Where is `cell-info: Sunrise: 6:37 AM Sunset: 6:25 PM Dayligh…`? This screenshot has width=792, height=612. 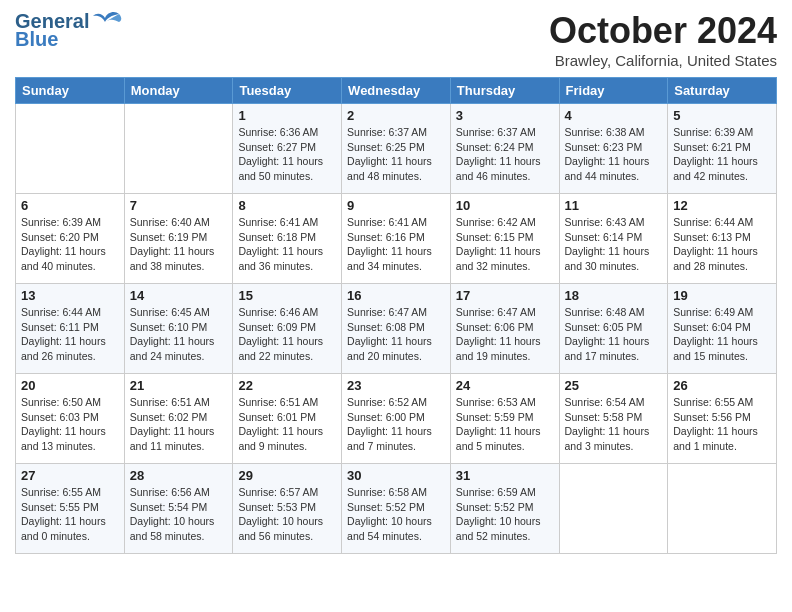
cell-info: Sunrise: 6:37 AM Sunset: 6:25 PM Dayligh… is located at coordinates (396, 154).